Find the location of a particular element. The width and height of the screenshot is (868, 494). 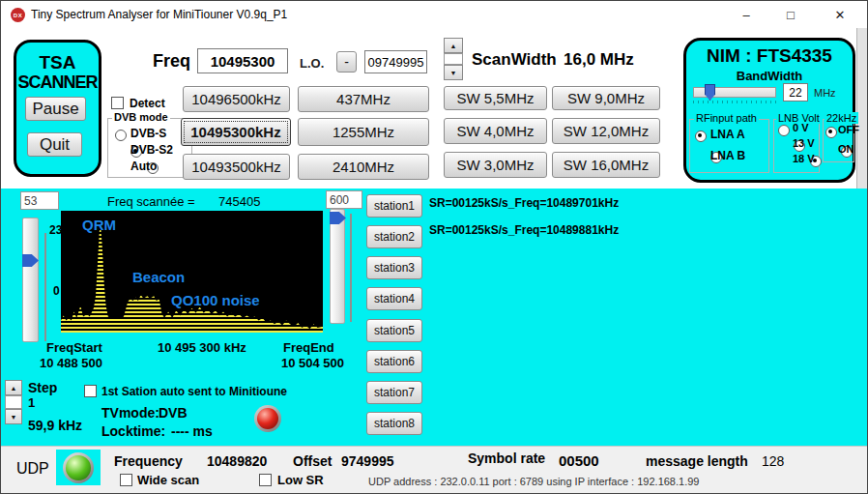

gain-input is located at coordinates (40, 201).